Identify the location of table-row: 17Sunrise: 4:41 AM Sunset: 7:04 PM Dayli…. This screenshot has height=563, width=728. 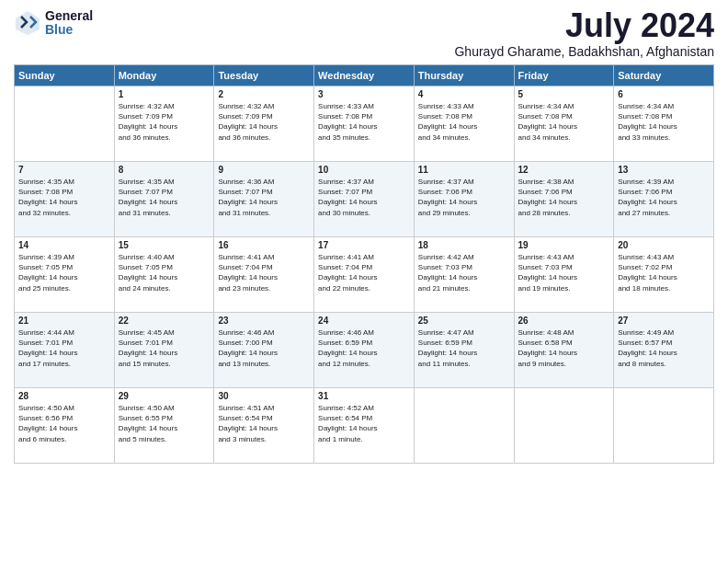
(364, 275).